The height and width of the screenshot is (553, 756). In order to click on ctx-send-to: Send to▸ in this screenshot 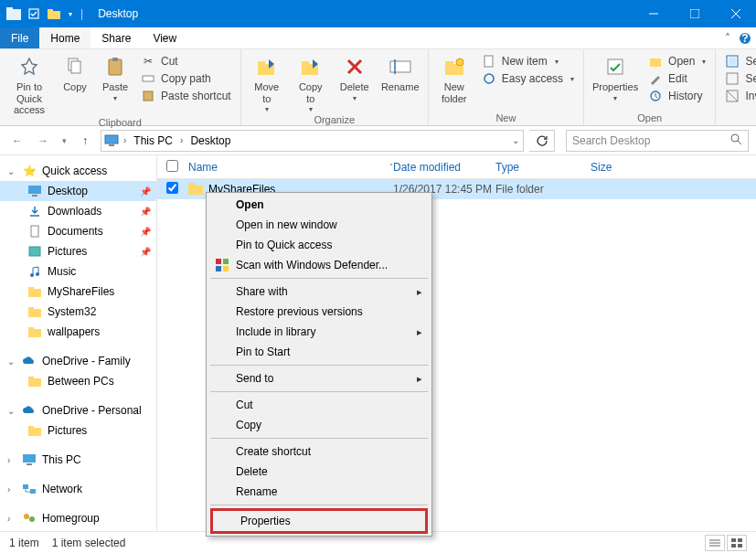, I will do `click(319, 378)`.